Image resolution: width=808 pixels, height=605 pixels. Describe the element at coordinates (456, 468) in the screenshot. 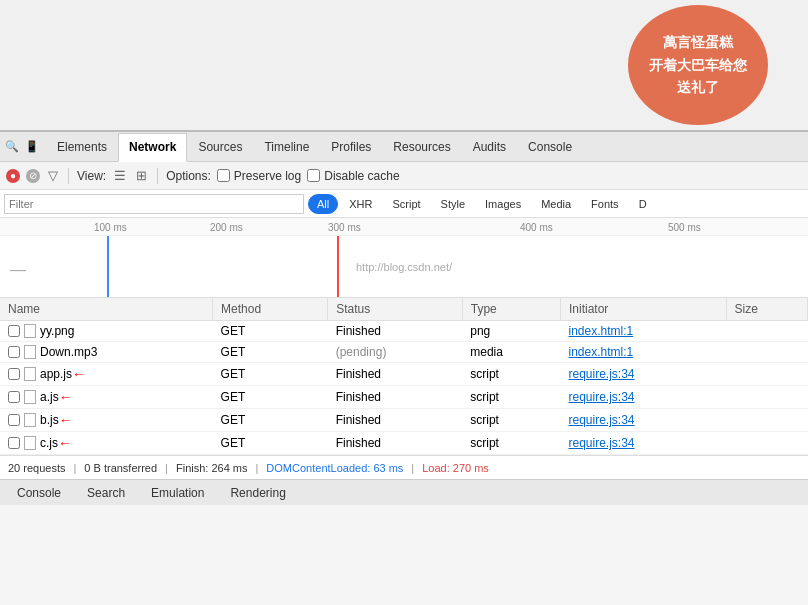

I see `status-load: Load: 270 ms` at that location.